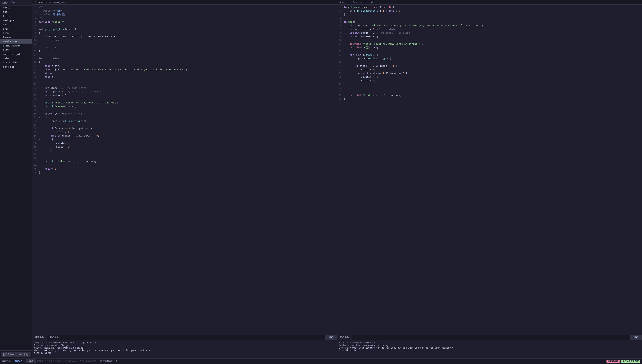 The width and height of the screenshot is (642, 364). I want to click on sidebar-item-thread: thread, so click(16, 37).